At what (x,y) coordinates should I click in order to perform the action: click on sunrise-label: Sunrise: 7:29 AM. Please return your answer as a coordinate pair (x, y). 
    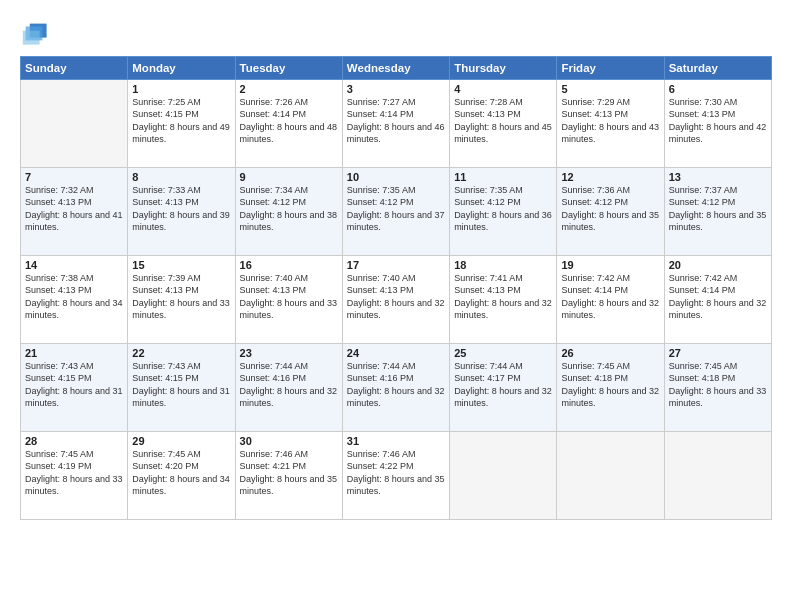
    Looking at the image, I should click on (596, 102).